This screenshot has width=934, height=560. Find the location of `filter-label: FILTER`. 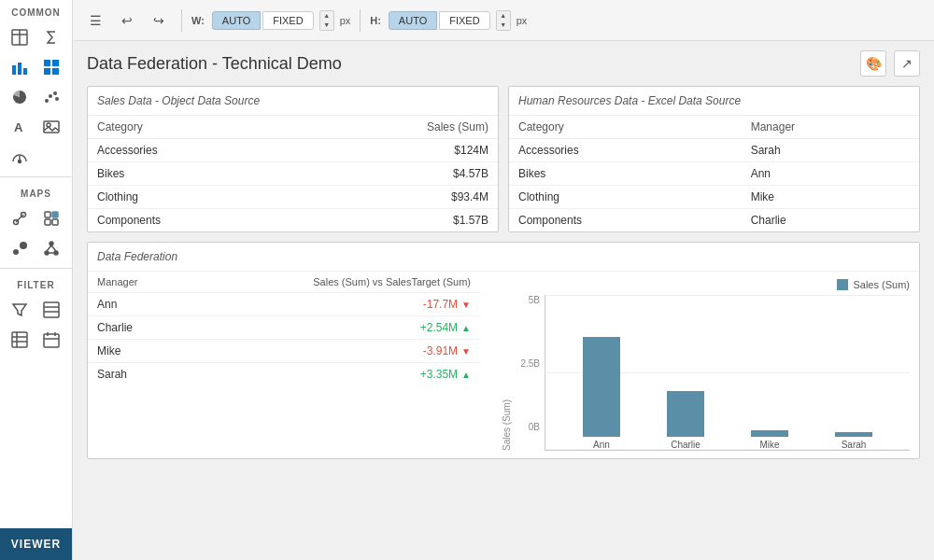

filter-label: FILTER is located at coordinates (35, 284).